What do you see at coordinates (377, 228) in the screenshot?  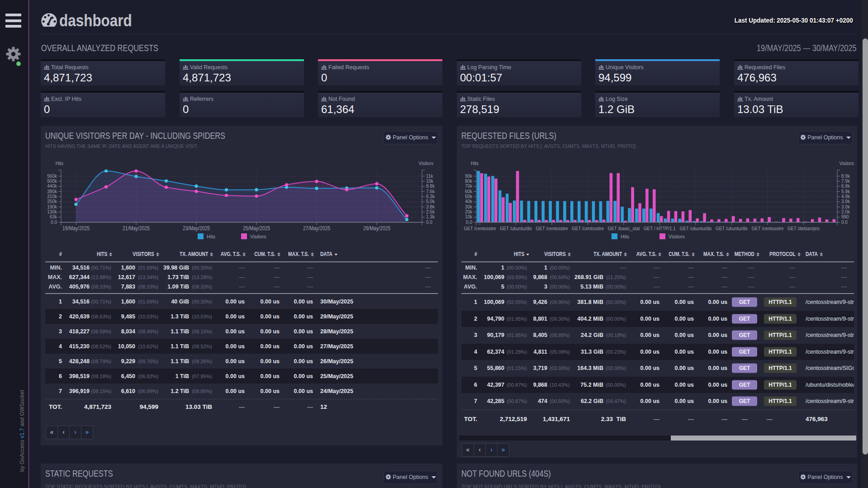 I see `svg-text: 29/May/2025` at bounding box center [377, 228].